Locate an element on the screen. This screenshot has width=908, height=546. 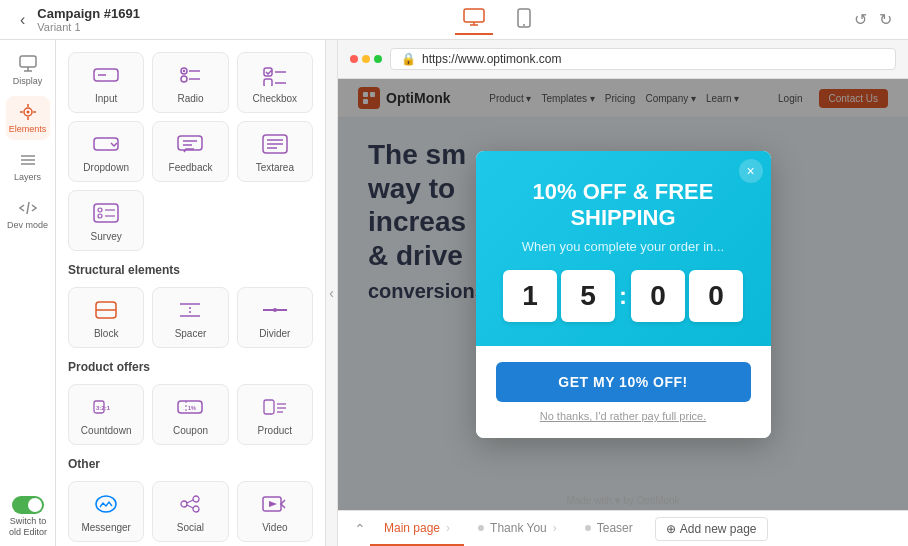
tab-thank-you: Thank You › is located at coordinates (518, 528).